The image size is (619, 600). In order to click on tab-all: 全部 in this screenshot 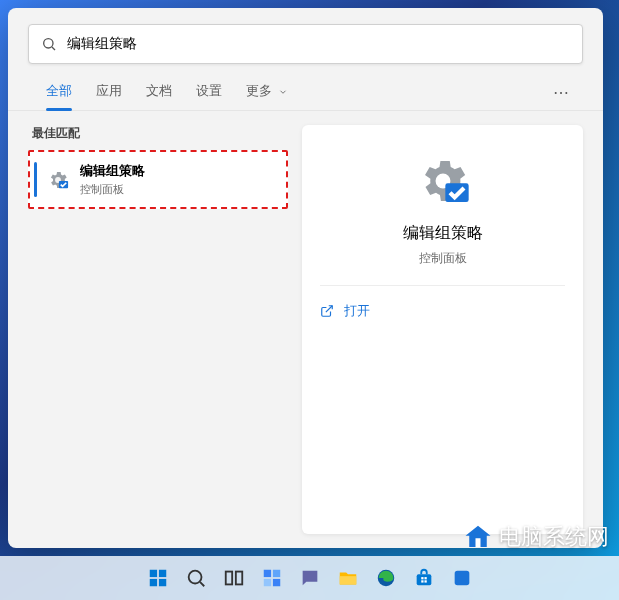, I will do `click(59, 92)`.